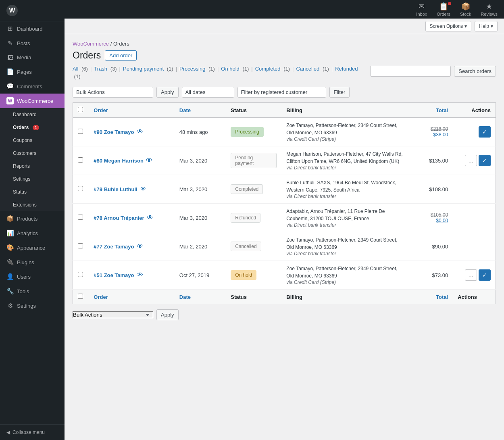  Describe the element at coordinates (26, 262) in the screenshot. I see `sidebar-item-label: Plugins` at that location.